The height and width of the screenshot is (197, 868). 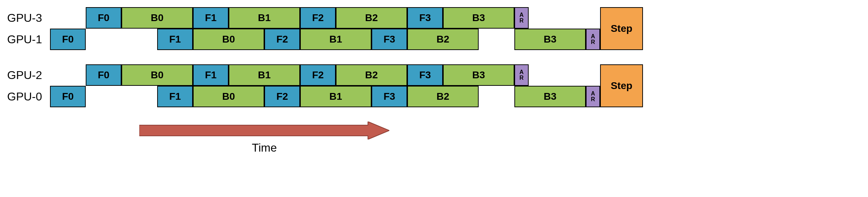 What do you see at coordinates (434, 39) in the screenshot?
I see `gpu-row: GPU-1F0F1B0F2B1F3B2B3AR` at bounding box center [434, 39].